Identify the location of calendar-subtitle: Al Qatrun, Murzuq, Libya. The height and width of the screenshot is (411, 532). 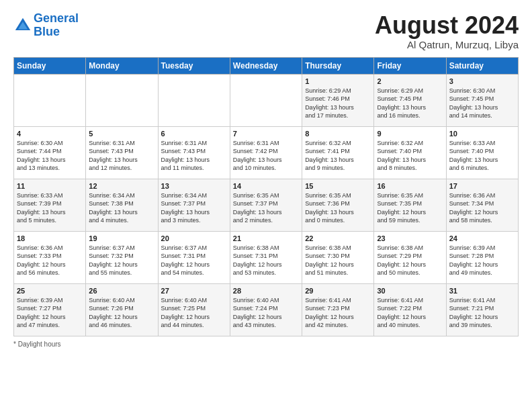
(447, 44).